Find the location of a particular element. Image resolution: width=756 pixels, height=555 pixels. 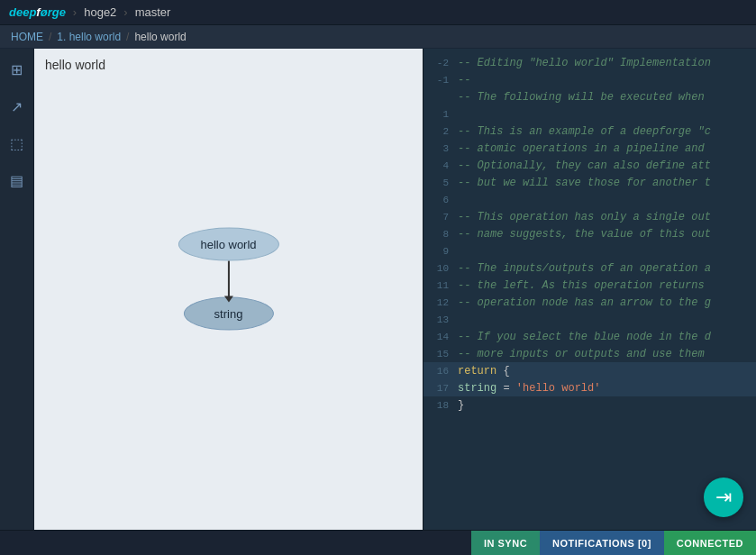

code-line: 13 is located at coordinates (589, 319).